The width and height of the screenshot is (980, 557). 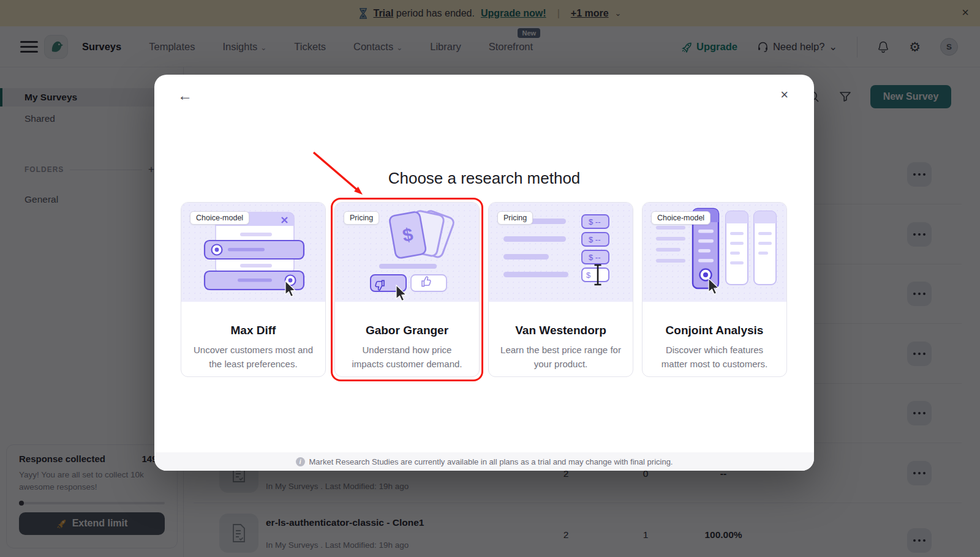 I want to click on conjoint-analysis-illustration: Choice-model, so click(x=714, y=252).